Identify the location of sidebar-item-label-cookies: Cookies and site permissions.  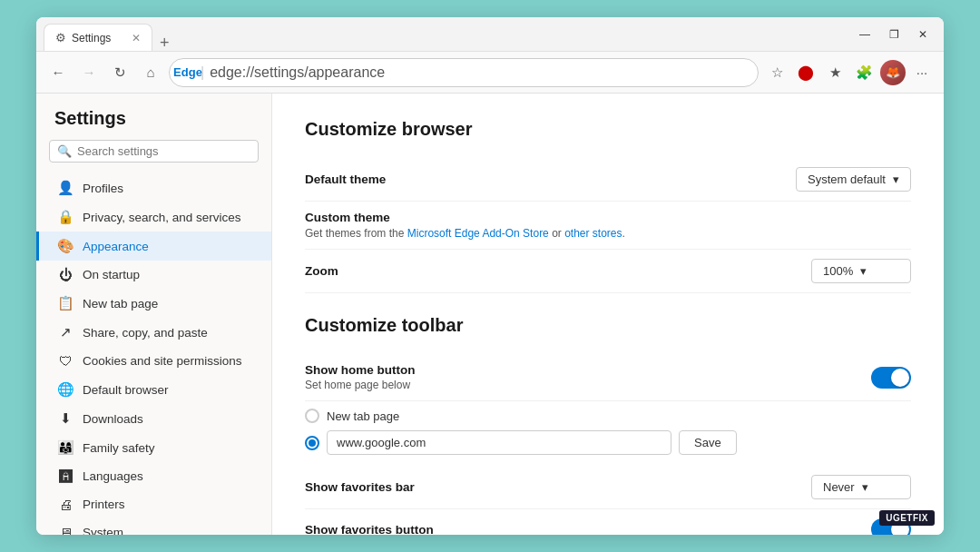
(162, 361).